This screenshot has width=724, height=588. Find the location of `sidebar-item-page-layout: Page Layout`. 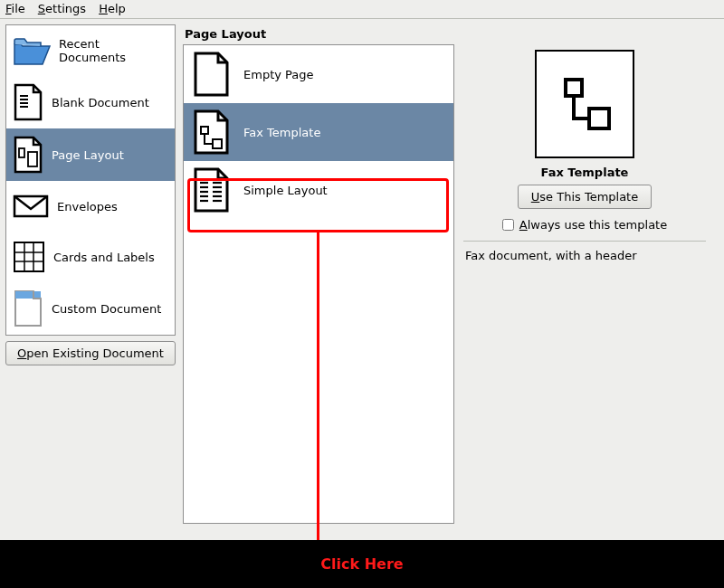

sidebar-item-page-layout: Page Layout is located at coordinates (90, 155).